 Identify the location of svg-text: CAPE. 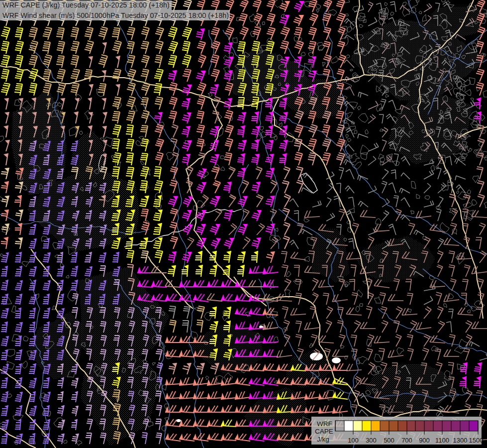
(324, 431).